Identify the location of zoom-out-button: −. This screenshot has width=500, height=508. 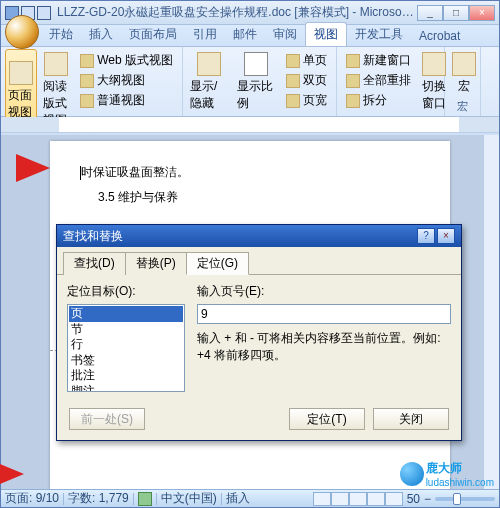
(428, 499).